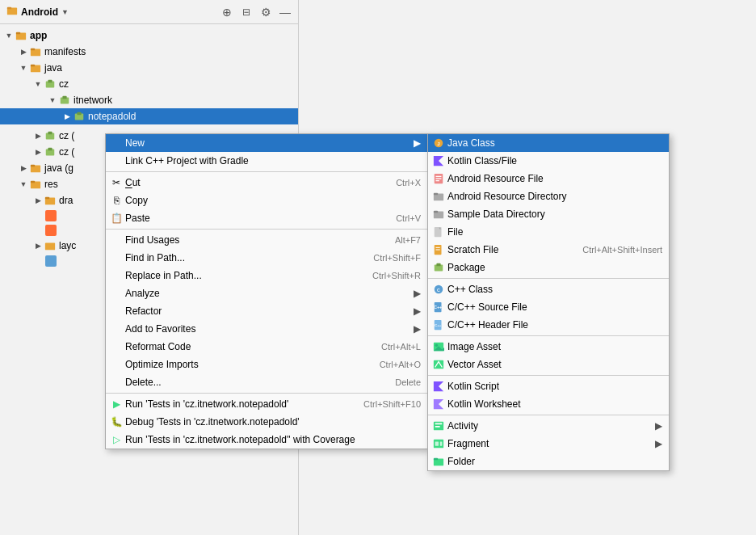 This screenshot has height=535, width=756. Describe the element at coordinates (439, 404) in the screenshot. I see `kotlin-worksheet-icon` at that location.